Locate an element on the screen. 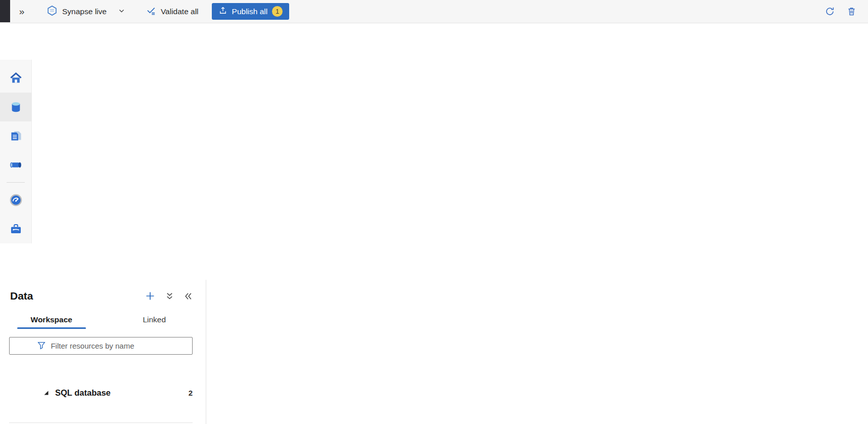 The width and height of the screenshot is (868, 424). tree-divider is located at coordinates (101, 423).